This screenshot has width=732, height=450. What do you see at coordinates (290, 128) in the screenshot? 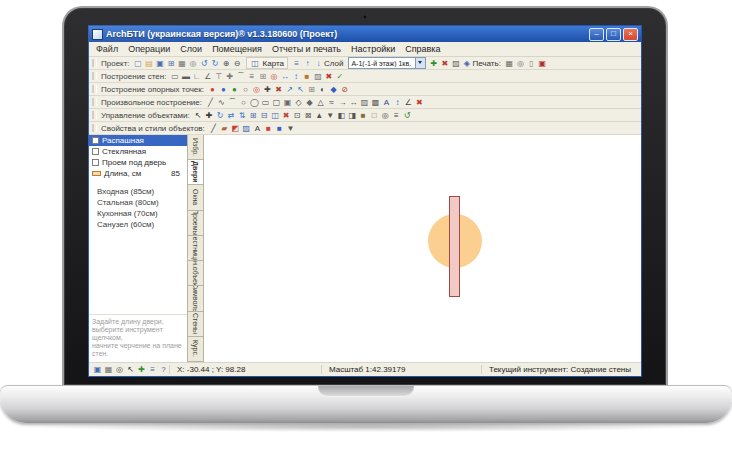
I see `more-styles-icon: ▼` at bounding box center [290, 128].